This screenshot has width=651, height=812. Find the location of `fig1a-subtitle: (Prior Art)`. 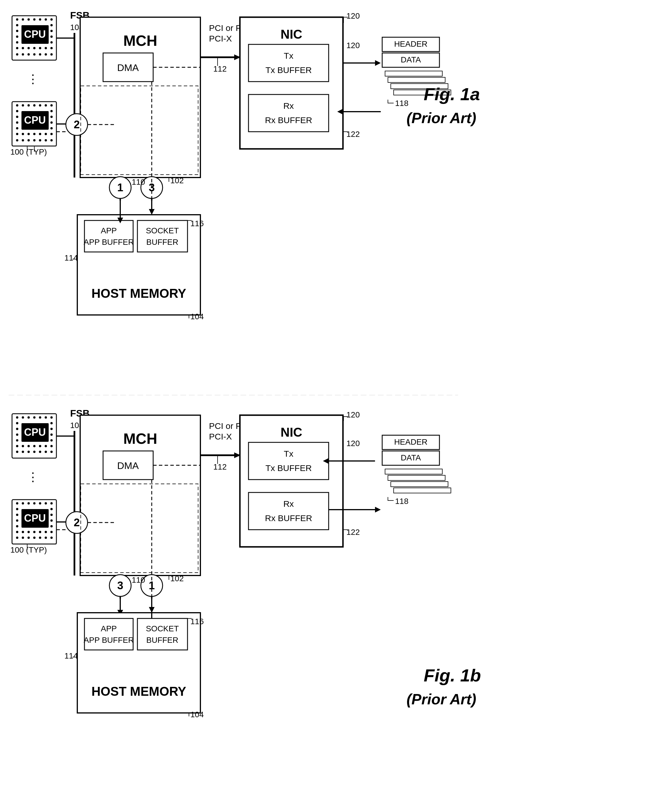

fig1a-subtitle: (Prior Art) is located at coordinates (441, 118).